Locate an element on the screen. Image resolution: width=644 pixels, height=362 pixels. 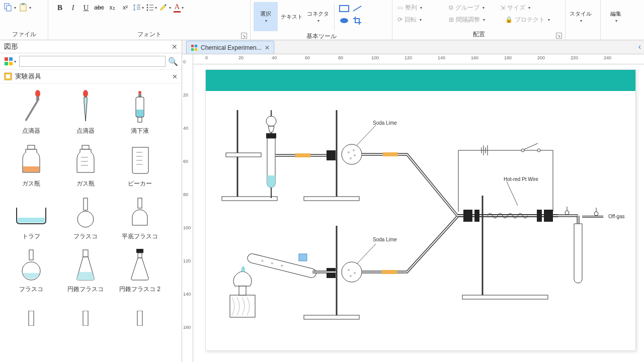
shapes-panel-title: 図形 is located at coordinates (11, 47).